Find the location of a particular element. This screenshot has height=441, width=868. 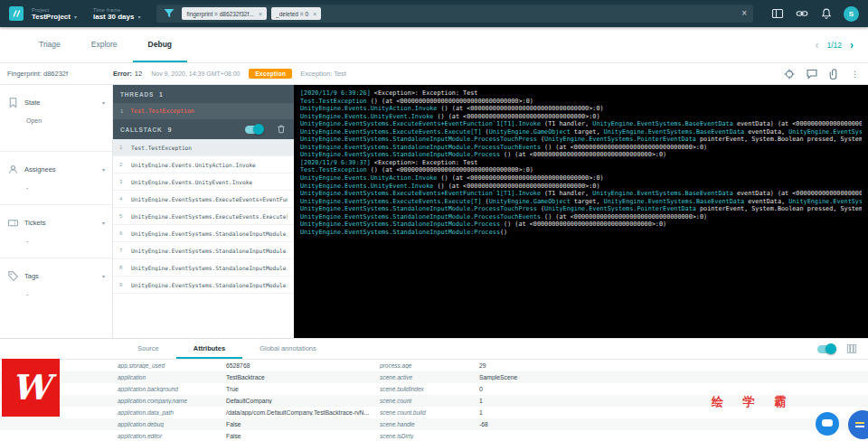

callstack-frame: 8UnityEngine.EventSystems.StandaloneInpu… is located at coordinates (203, 267).